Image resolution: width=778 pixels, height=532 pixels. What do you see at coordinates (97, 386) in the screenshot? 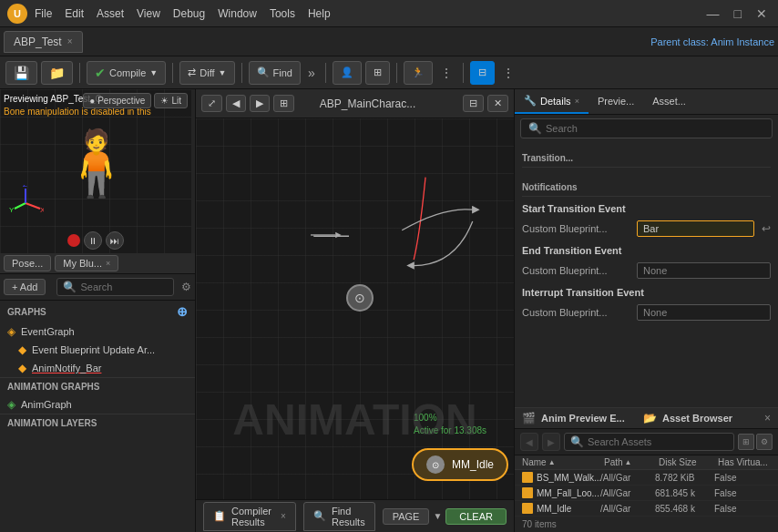
I see `anim-graphs-header: ANIMATION GRAPHS` at bounding box center [97, 386].